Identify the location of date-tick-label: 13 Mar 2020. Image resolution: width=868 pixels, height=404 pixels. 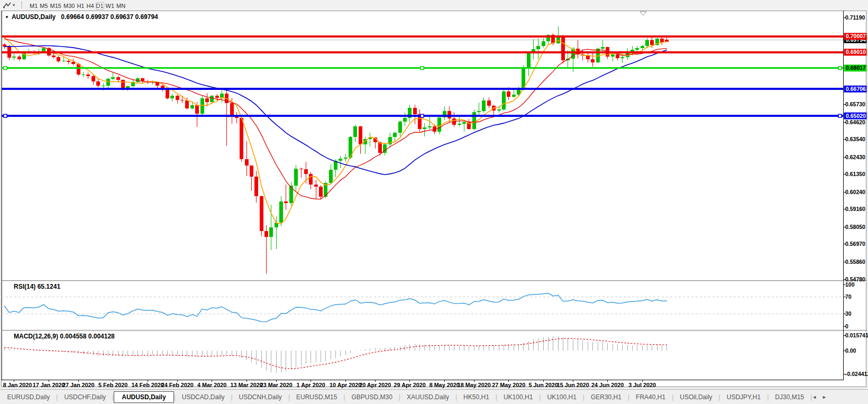
(246, 385).